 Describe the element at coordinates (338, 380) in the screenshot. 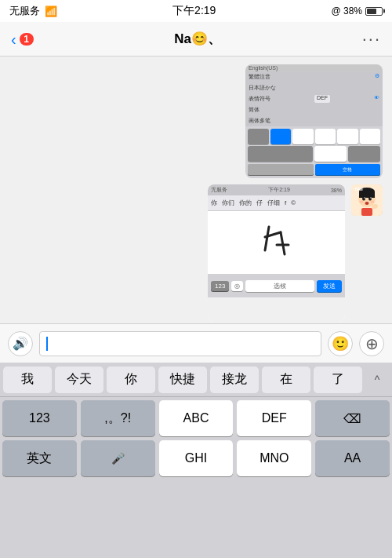

I see `pred-item-6: 了` at that location.